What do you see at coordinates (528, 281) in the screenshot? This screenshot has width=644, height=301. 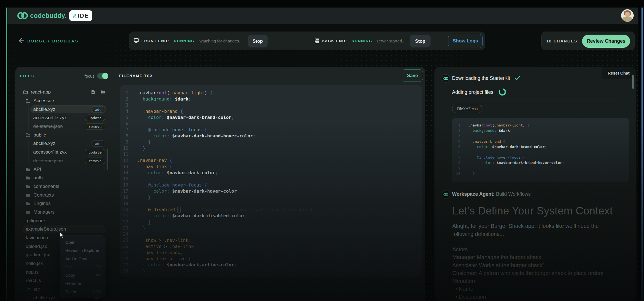 I see `chat-list-item: MenuItem` at bounding box center [528, 281].